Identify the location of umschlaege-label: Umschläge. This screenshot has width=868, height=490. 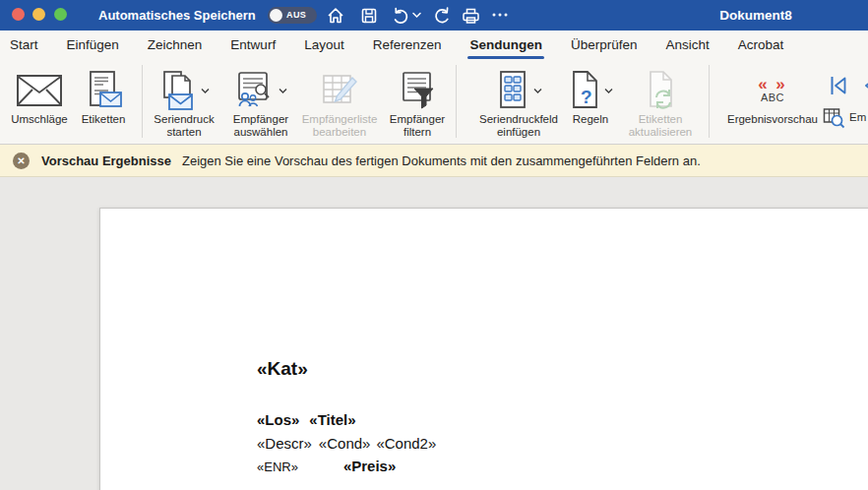
(39, 120).